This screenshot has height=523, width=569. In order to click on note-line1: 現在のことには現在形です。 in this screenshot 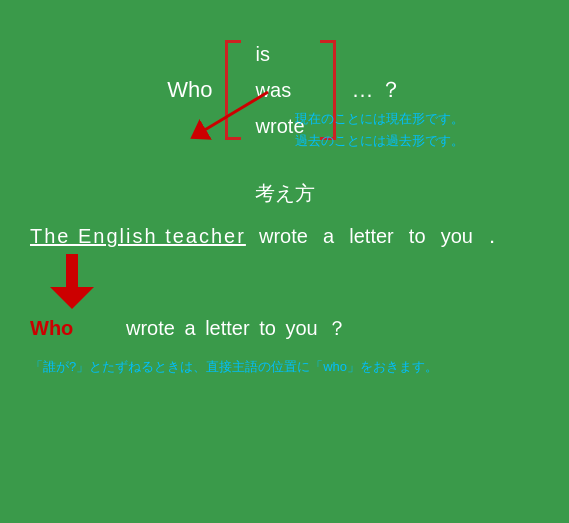, I will do `click(380, 118)`.